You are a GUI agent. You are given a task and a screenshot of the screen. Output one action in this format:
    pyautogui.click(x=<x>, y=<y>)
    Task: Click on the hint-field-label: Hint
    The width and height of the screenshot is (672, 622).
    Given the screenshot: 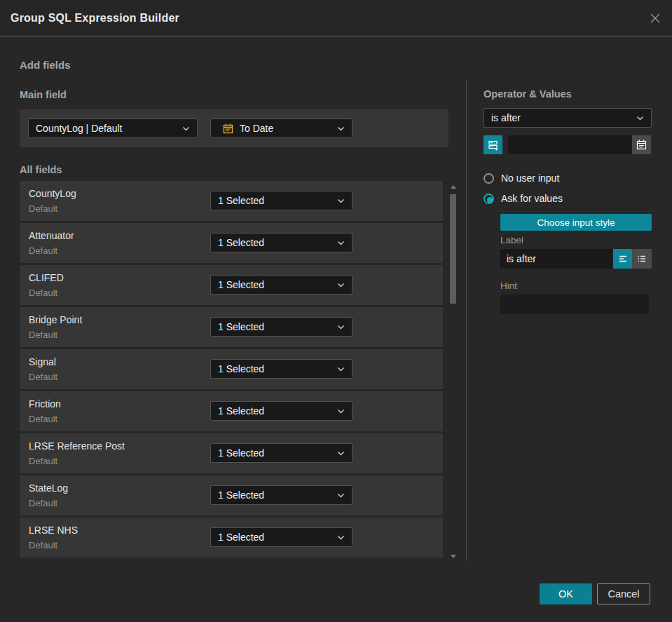 What is the action you would take?
    pyautogui.click(x=509, y=286)
    